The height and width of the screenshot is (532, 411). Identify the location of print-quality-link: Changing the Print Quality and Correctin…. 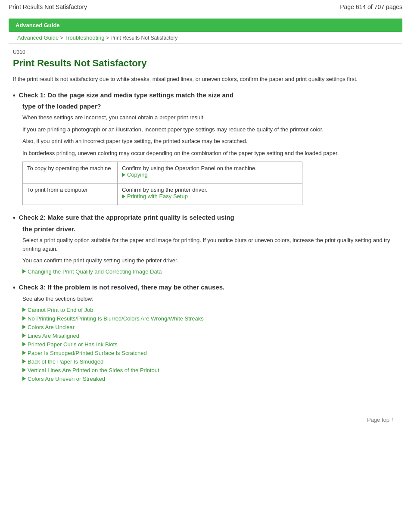
(95, 271).